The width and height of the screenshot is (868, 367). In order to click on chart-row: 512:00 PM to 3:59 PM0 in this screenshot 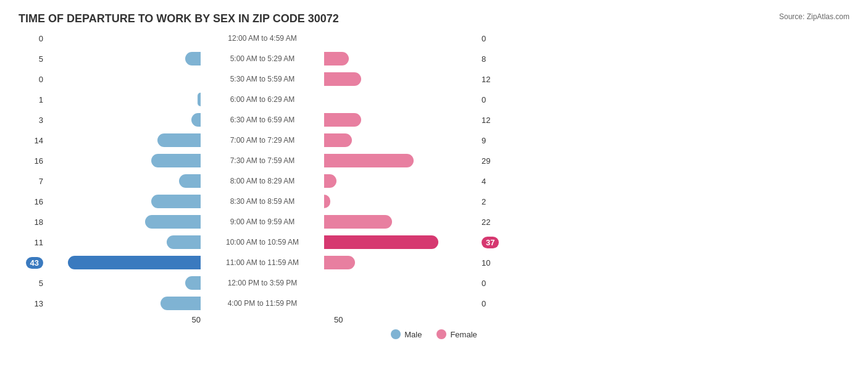, I will do `click(434, 283)`.